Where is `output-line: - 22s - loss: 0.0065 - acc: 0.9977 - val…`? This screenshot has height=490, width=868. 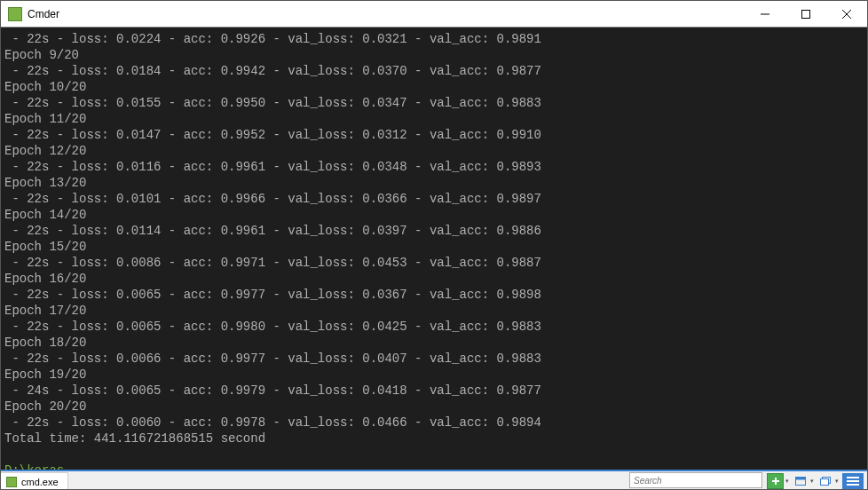
output-line: - 22s - loss: 0.0065 - acc: 0.9977 - val… is located at coordinates (436, 295).